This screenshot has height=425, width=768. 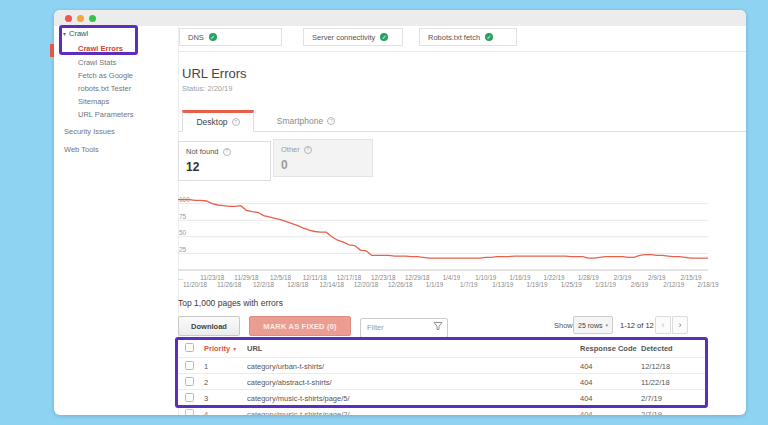 I want to click on sidebar-item-web-tools: Web Tools, so click(x=82, y=150).